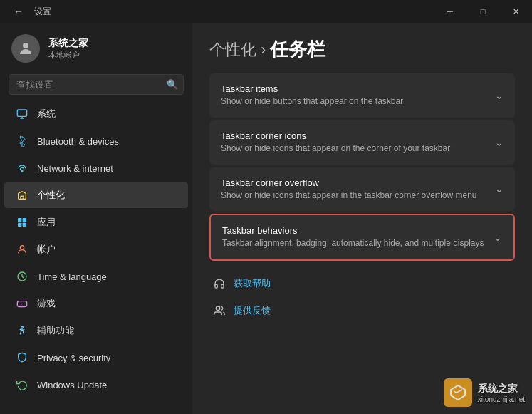 Image resolution: width=532 pixels, height=414 pixels. Describe the element at coordinates (353, 195) in the screenshot. I see `setting-desc: Show or hide icons that appear in the ta…` at that location.